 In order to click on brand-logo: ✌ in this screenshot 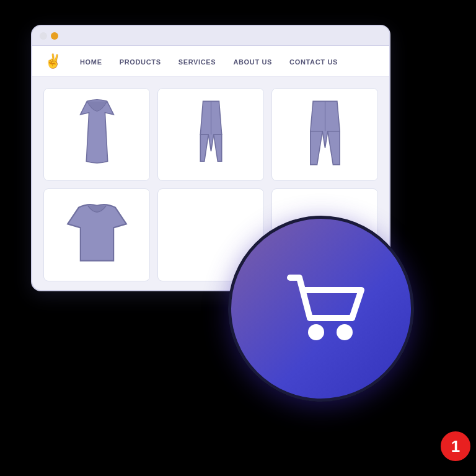, I will do `click(53, 61)`.